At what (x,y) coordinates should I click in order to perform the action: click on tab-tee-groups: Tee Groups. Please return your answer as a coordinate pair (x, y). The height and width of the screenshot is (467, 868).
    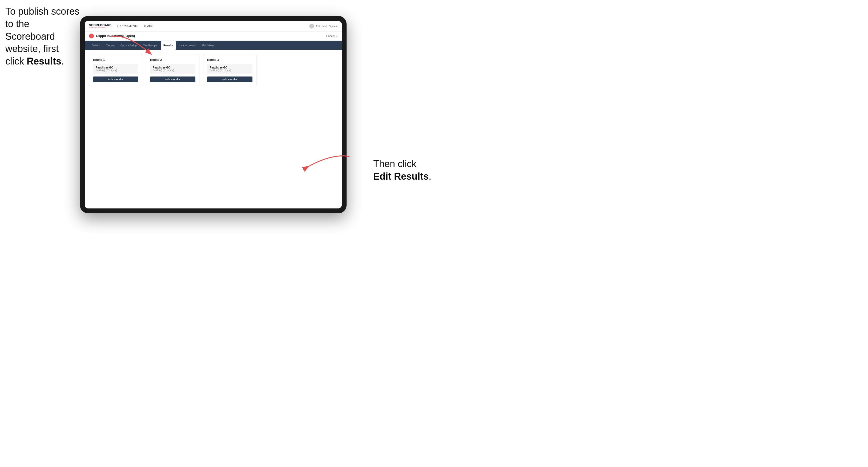
    Looking at the image, I should click on (150, 45).